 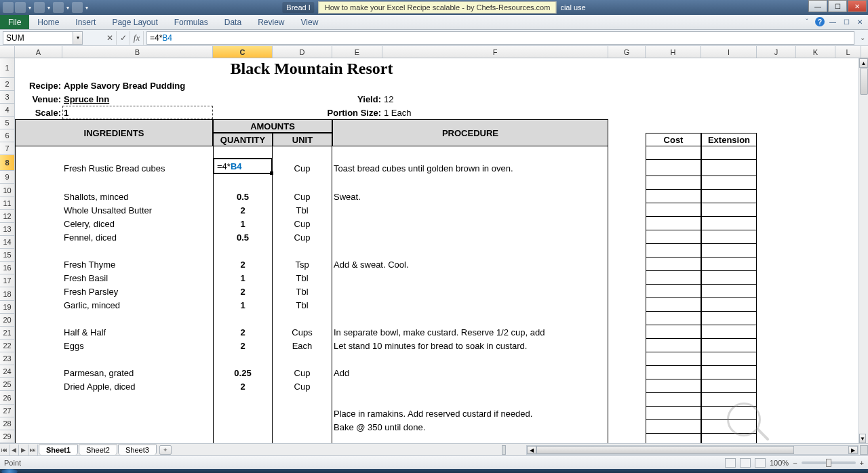 I want to click on unit-cell: Each, so click(x=302, y=346).